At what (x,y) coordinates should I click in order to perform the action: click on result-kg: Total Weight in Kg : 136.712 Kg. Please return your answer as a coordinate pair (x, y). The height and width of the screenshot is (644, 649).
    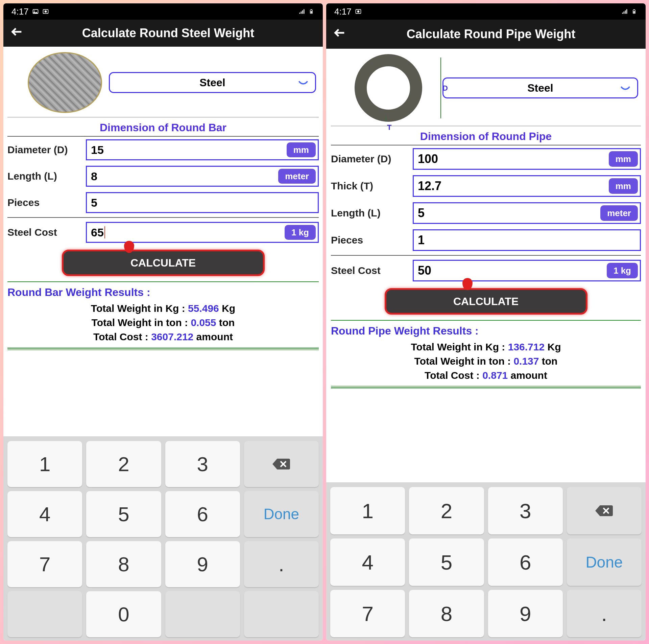
    Looking at the image, I should click on (486, 347).